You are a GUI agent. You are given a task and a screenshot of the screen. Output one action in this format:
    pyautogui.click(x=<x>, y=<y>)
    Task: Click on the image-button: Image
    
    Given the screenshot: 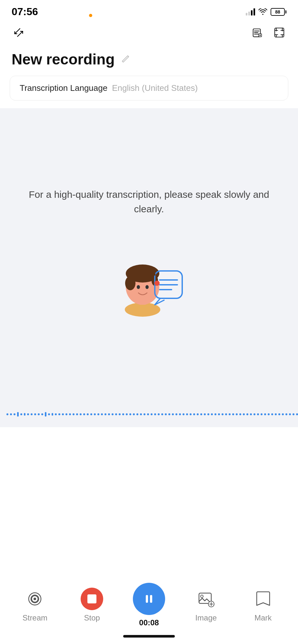 What is the action you would take?
    pyautogui.click(x=206, y=605)
    